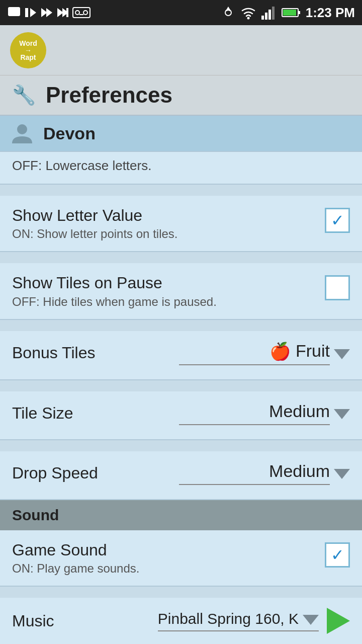  What do you see at coordinates (49, 13) in the screenshot?
I see `status-left-icons` at bounding box center [49, 13].